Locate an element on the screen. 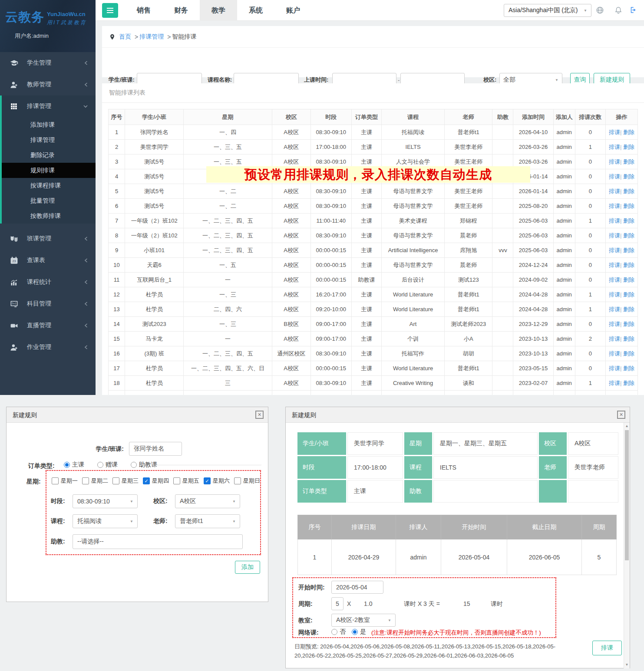 This screenshot has height=671, width=644. sidebar-item-label: 教师管理 is located at coordinates (39, 85).